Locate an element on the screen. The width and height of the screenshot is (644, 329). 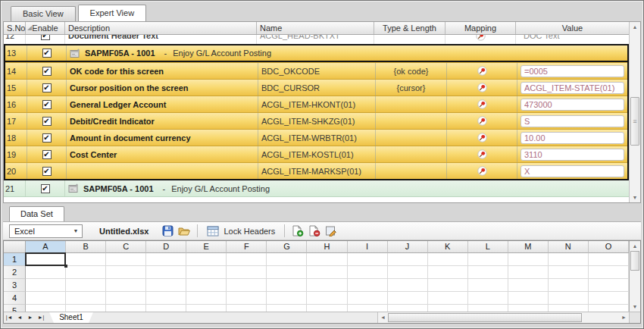
delete-sheet-button is located at coordinates (314, 231).